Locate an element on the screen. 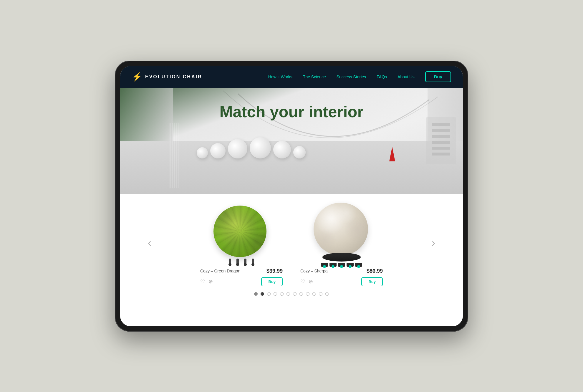  carousel-wrapper: ‹ is located at coordinates (292, 243).